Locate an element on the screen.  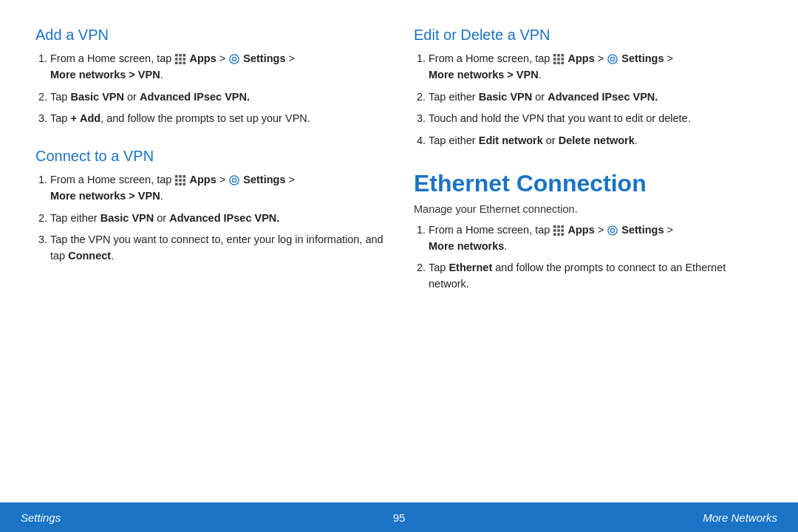
footer: Settings 95 More Networks is located at coordinates (399, 517).